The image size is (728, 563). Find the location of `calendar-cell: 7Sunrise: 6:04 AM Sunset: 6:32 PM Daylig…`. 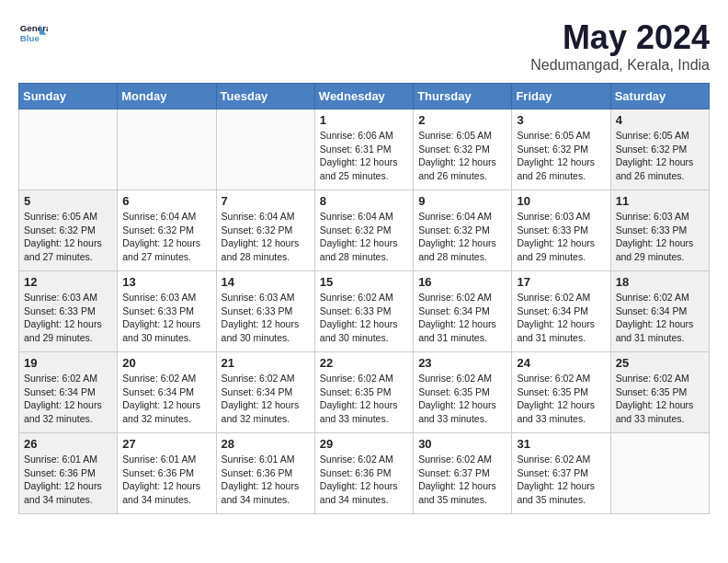

calendar-cell: 7Sunrise: 6:04 AM Sunset: 6:32 PM Daylig… is located at coordinates (265, 231).